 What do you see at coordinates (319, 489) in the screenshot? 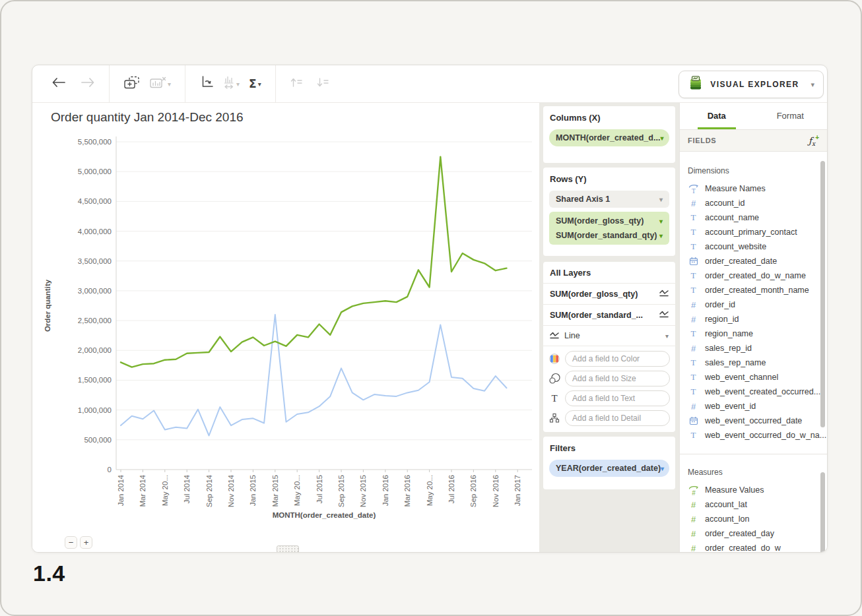
I see `svg-text: Jul 2015` at bounding box center [319, 489].